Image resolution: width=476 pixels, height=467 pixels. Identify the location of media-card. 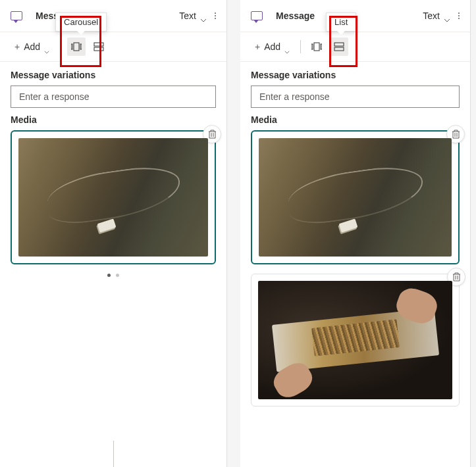
(113, 197).